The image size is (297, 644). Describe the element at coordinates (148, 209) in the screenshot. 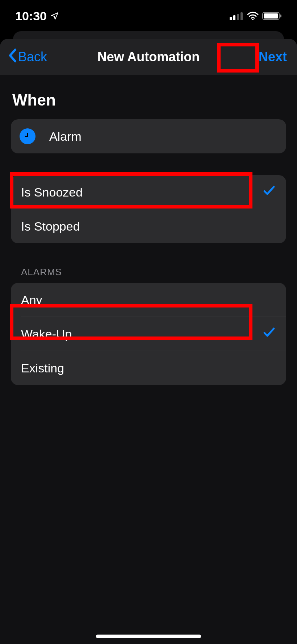

I see `condition-card: Is Snoozed Is Stopped` at that location.